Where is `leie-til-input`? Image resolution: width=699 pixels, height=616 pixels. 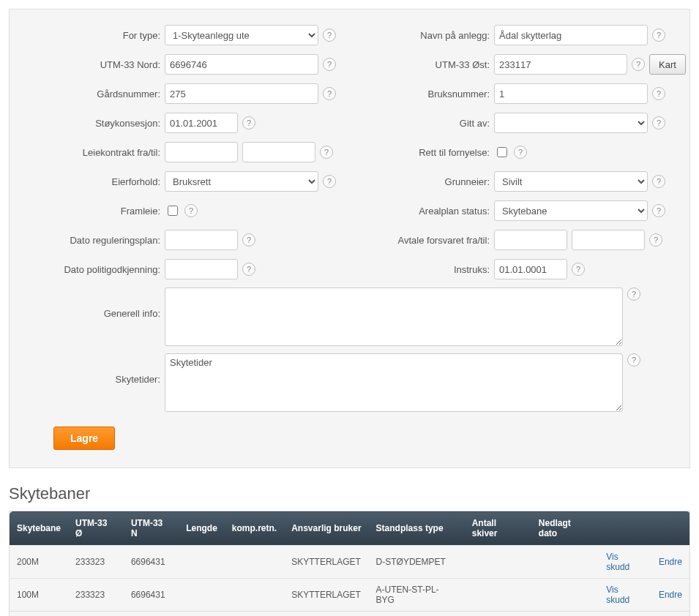 leie-til-input is located at coordinates (279, 152).